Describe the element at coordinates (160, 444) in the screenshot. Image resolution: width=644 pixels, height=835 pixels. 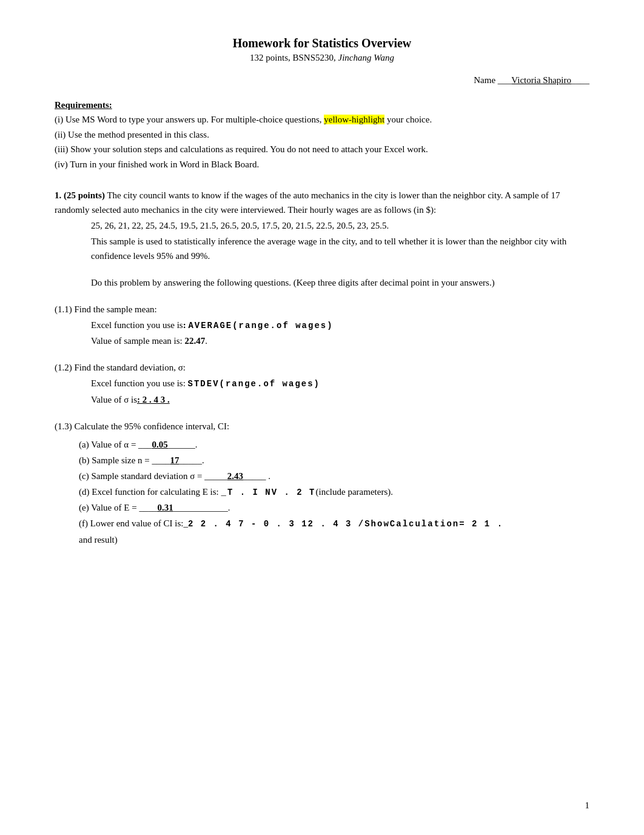
I see `q1-3-a-value: 0.05` at that location.